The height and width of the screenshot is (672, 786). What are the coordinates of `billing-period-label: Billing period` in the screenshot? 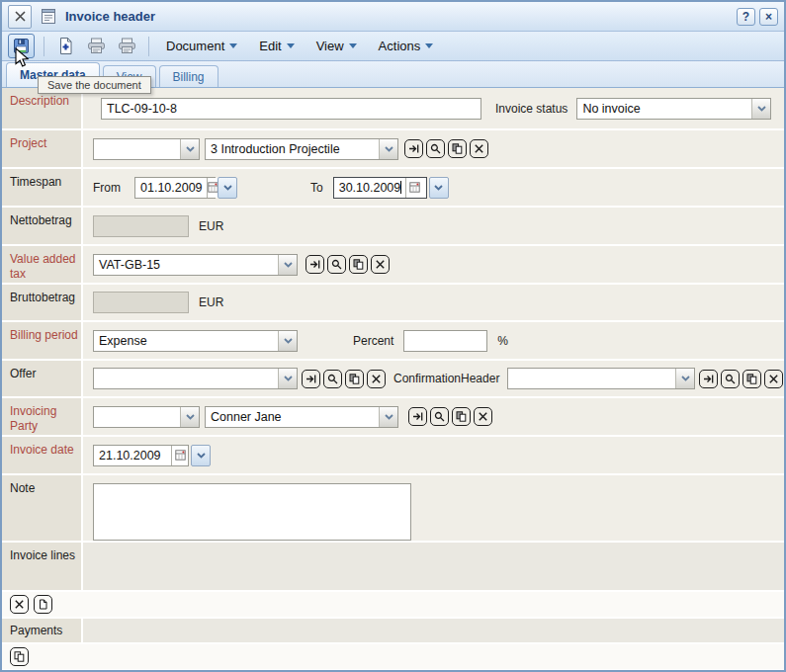 It's located at (43, 340).